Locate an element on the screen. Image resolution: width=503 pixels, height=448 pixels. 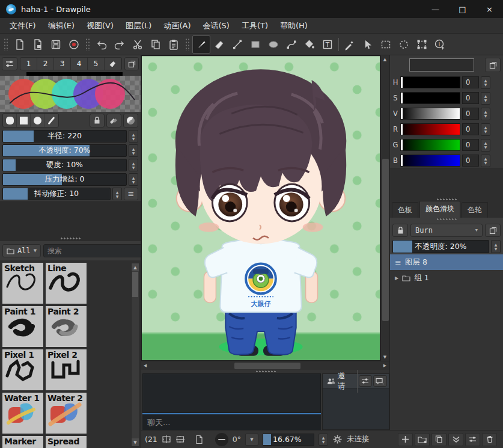
rotation-dial is located at coordinates (222, 440).